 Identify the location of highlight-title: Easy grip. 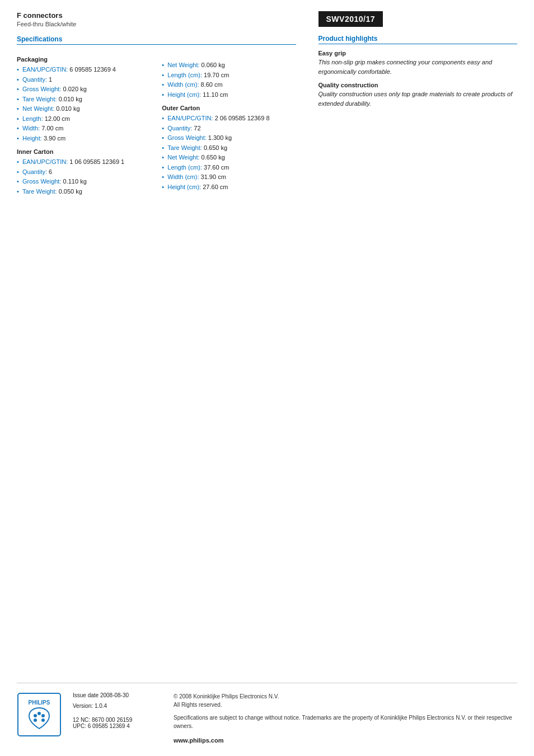
(418, 53).